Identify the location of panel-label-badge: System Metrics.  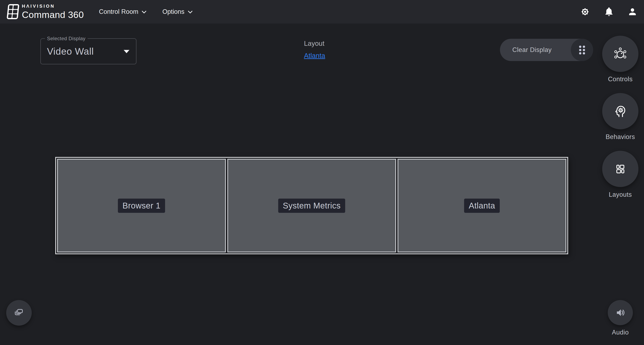
(312, 206).